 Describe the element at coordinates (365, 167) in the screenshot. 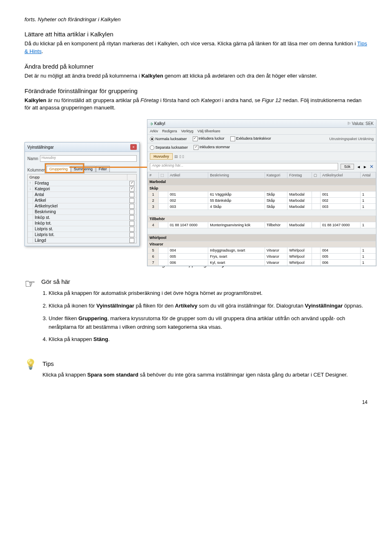

I see `search-next-icon: ►` at that location.